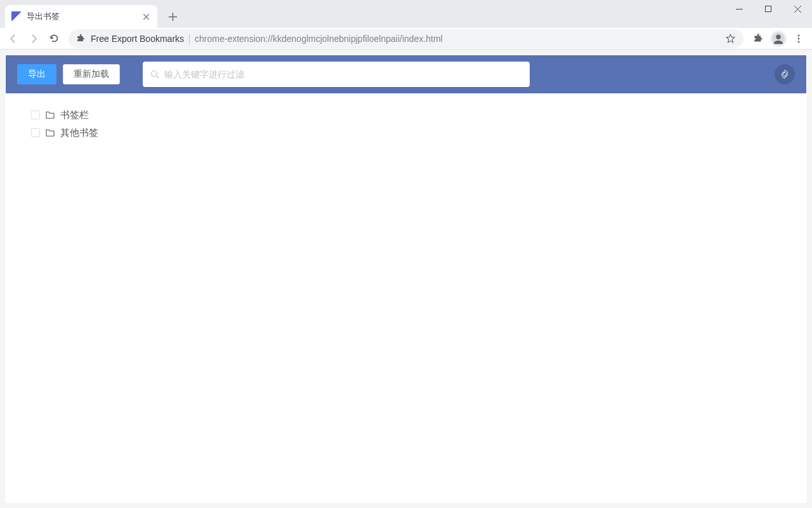 The height and width of the screenshot is (508, 812). I want to click on extensions-button, so click(758, 39).